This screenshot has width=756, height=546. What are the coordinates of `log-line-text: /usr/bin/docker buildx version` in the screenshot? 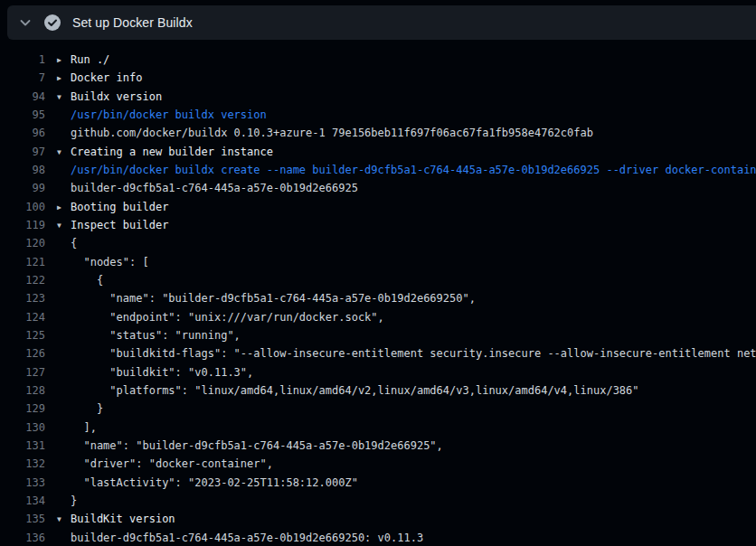 It's located at (168, 115).